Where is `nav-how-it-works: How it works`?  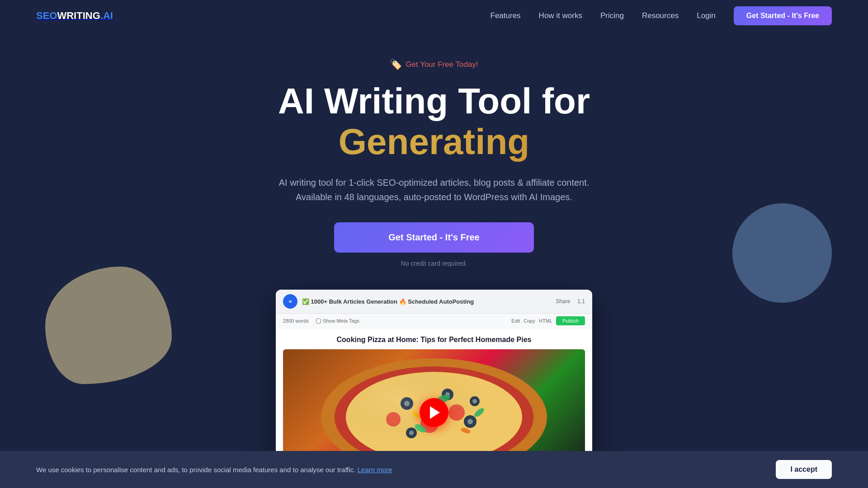 nav-how-it-works: How it works is located at coordinates (561, 16).